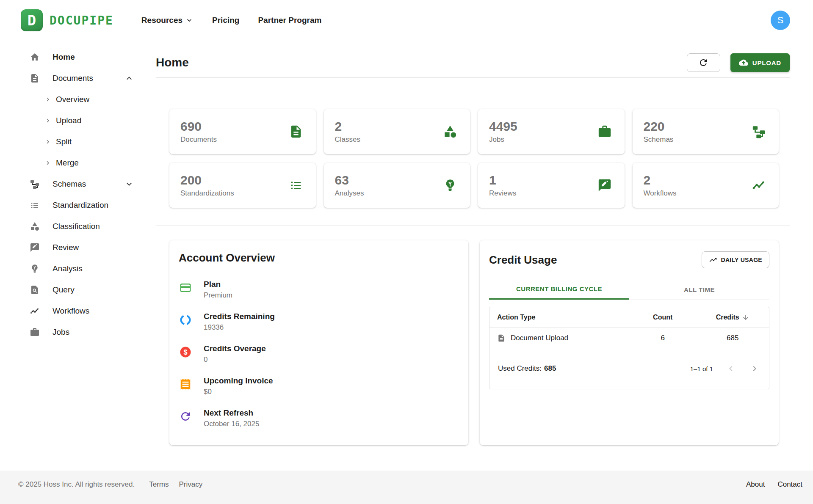 Image resolution: width=813 pixels, height=504 pixels. I want to click on stat-label: Workflows, so click(660, 193).